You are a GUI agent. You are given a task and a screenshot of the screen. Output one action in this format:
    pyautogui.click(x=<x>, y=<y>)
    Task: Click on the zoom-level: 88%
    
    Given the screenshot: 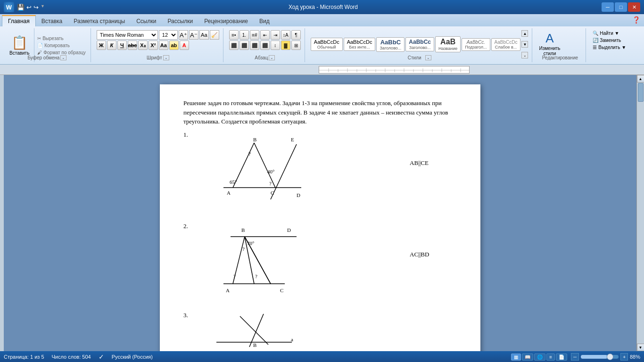 What is the action you would take?
    pyautogui.click(x=635, y=357)
    